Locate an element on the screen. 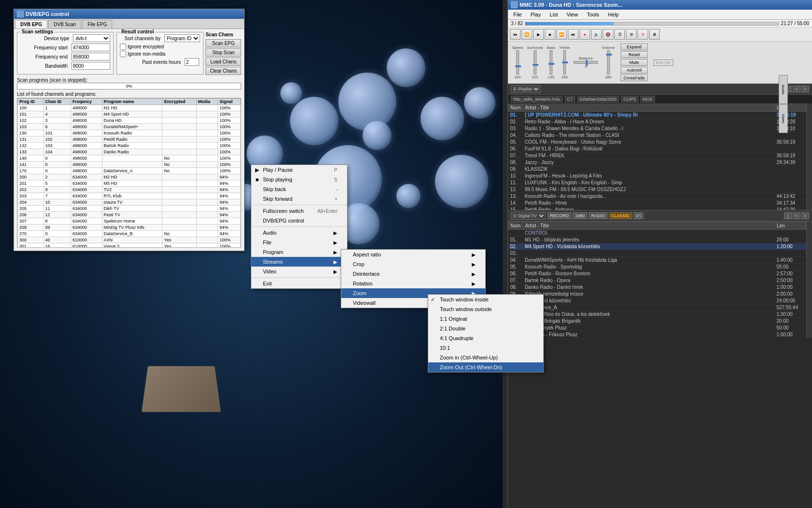  playlist-item: 01. [ UP ]POWERHITZ.COM - Ultimate 80's … is located at coordinates (657, 115).